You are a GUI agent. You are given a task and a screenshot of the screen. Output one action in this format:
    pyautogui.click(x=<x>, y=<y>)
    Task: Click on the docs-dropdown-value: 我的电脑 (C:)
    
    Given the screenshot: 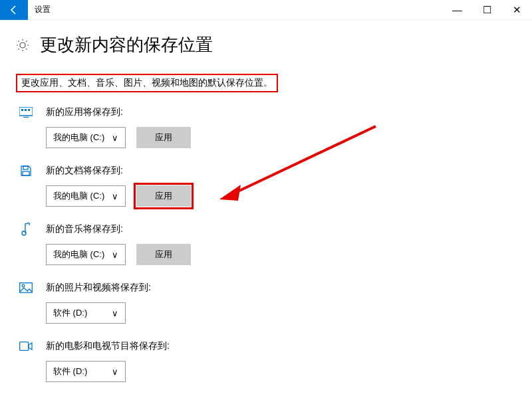 What is the action you would take?
    pyautogui.click(x=78, y=196)
    